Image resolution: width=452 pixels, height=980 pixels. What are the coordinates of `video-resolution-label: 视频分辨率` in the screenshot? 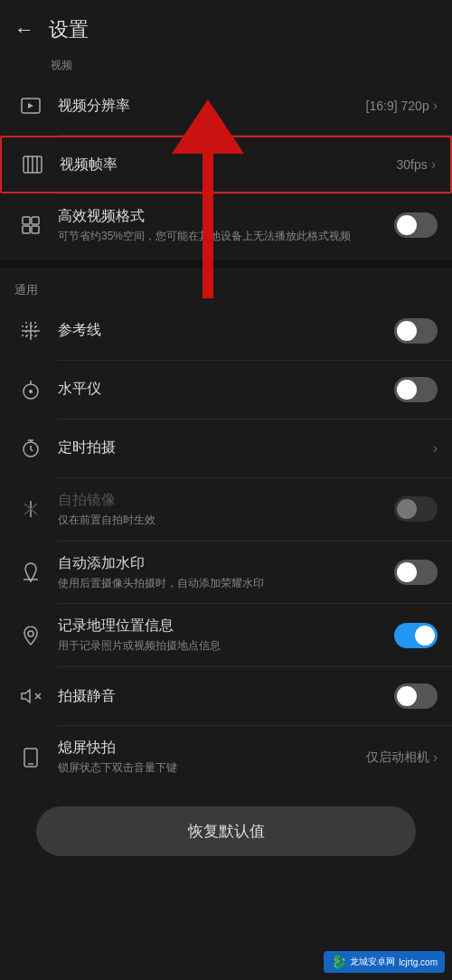 It's located at (208, 107).